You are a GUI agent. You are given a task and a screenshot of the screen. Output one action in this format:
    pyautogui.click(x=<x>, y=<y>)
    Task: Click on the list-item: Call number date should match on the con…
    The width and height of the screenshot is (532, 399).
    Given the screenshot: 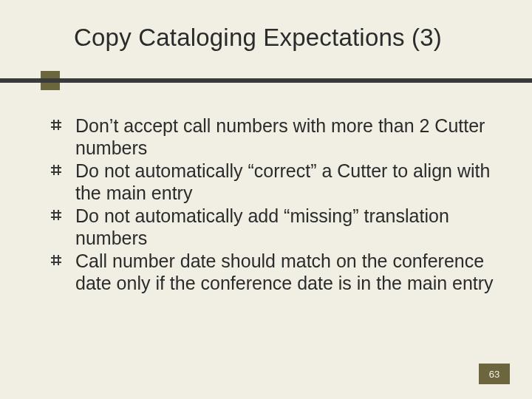 What is the action you would take?
    pyautogui.click(x=276, y=272)
    